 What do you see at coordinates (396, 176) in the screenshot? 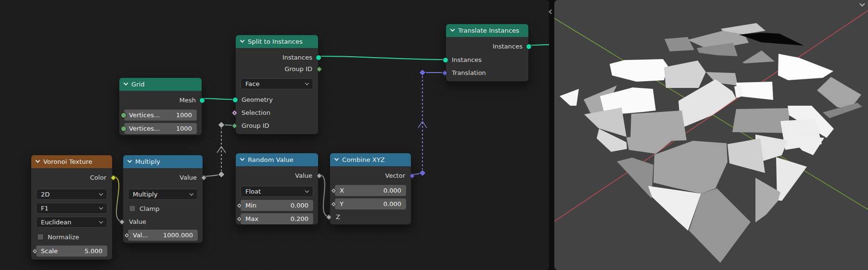
I see `output-label-vector: Vector` at bounding box center [396, 176].